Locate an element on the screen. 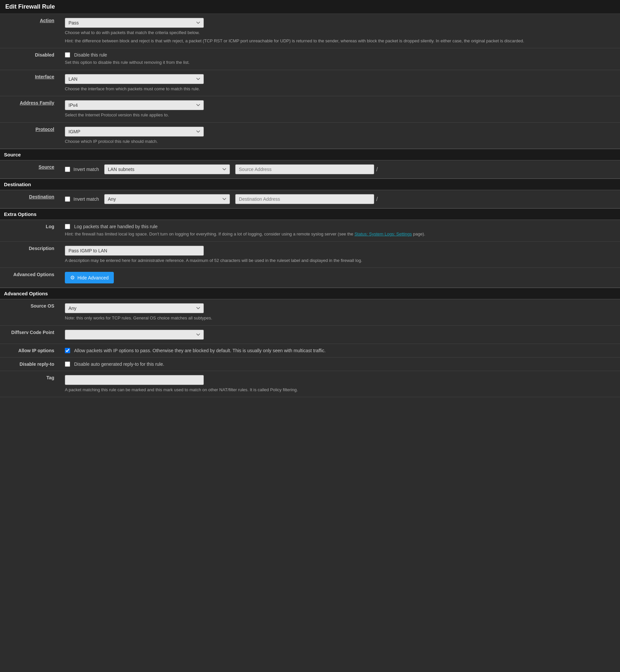 This screenshot has width=620, height=672. tag-hint: A packet matching this rule can be marke… is located at coordinates (340, 390).